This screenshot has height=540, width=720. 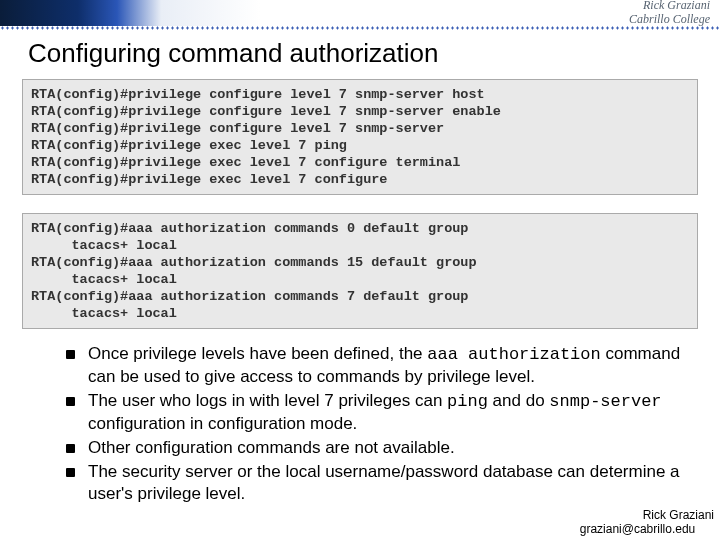 What do you see at coordinates (638, 529) in the screenshot?
I see `footer-email: graziani@cabrillo.edu` at bounding box center [638, 529].